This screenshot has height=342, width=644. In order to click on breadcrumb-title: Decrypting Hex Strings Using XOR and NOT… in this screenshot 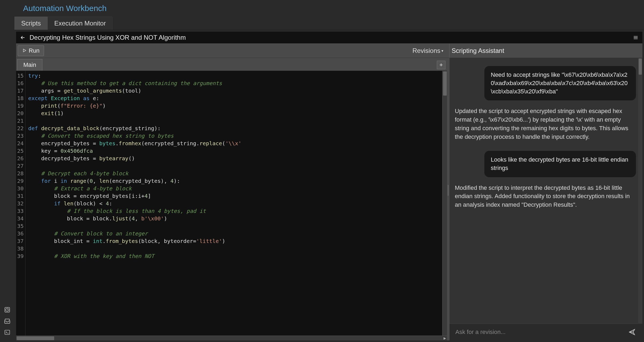, I will do `click(108, 38)`.